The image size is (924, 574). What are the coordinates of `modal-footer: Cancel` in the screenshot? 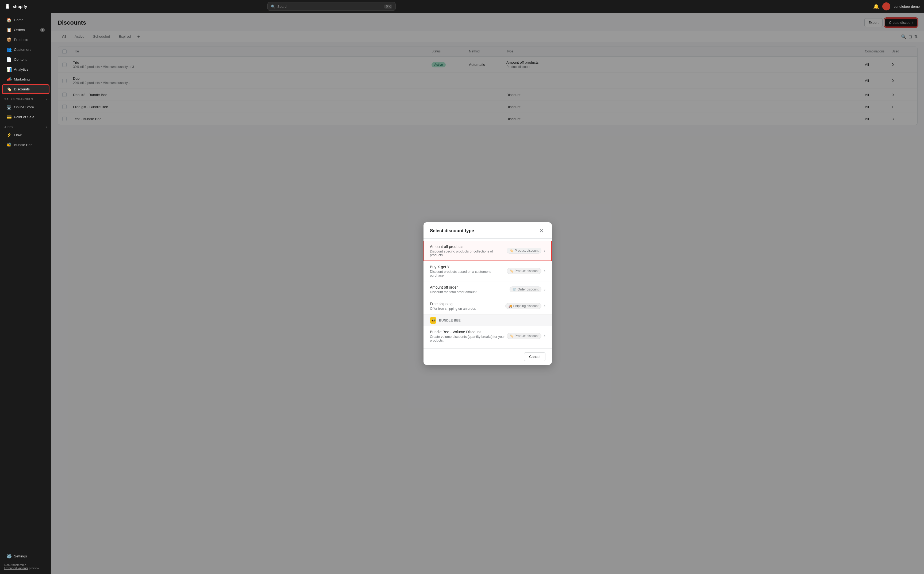 It's located at (488, 356).